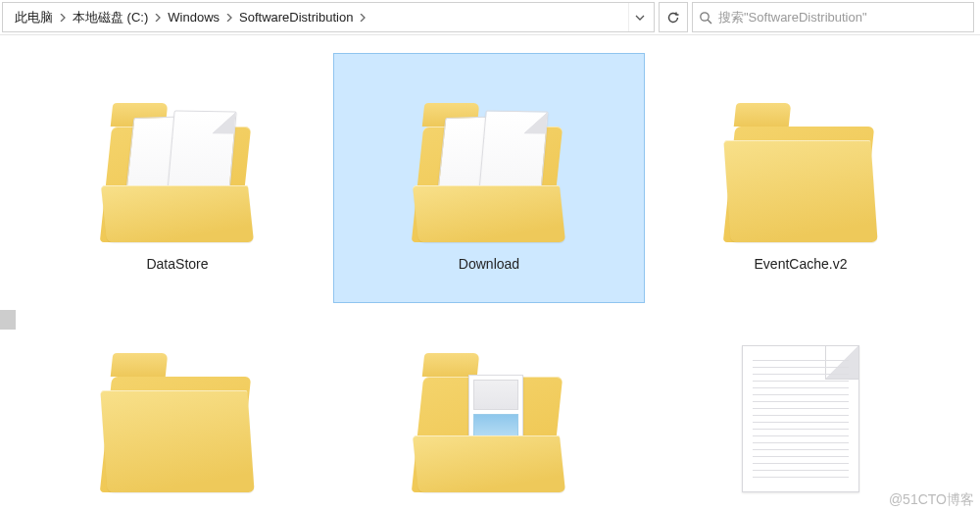  Describe the element at coordinates (8, 320) in the screenshot. I see `scrollbar-thumb` at that location.